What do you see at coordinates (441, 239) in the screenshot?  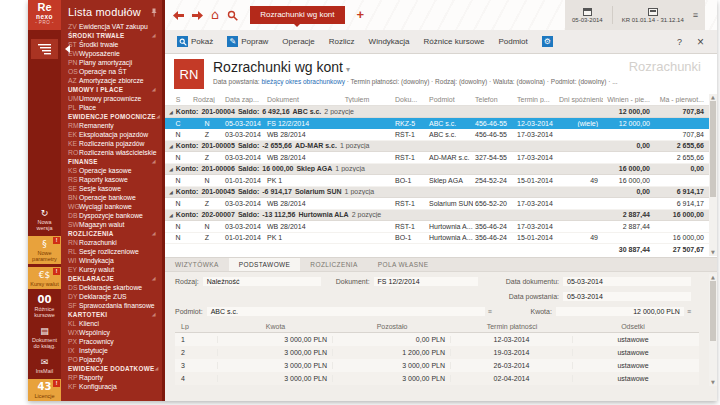 I see `table-row: NZ01-01-2014PK 1BO-1Hurtownia A...356-46…` at bounding box center [441, 239].